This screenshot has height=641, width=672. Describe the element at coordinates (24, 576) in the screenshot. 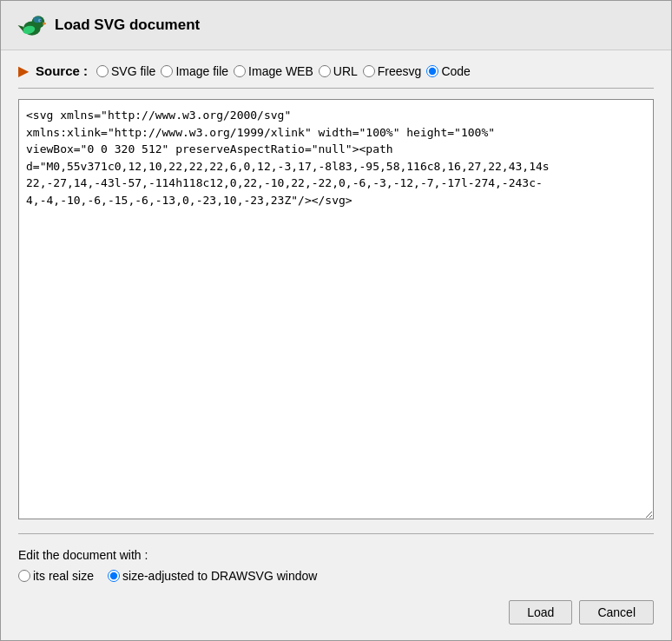

I see `radio-real-size` at that location.